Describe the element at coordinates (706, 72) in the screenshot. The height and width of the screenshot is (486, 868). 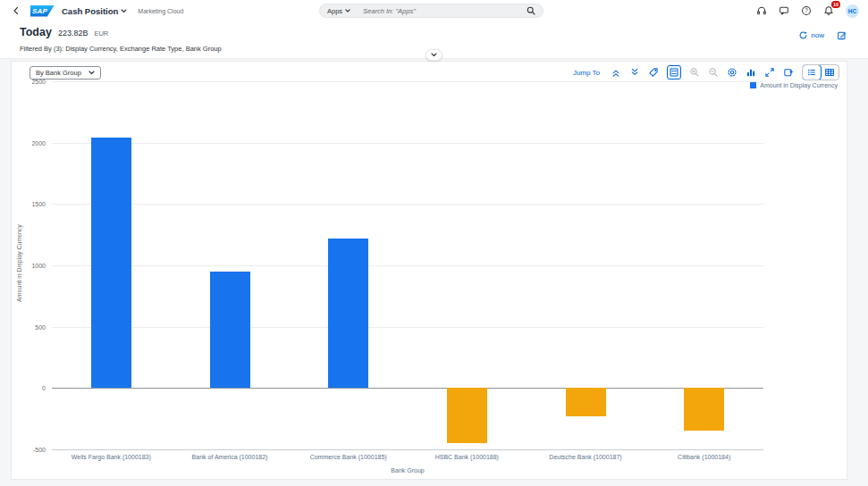
I see `toolbar-actions: Jump To` at that location.